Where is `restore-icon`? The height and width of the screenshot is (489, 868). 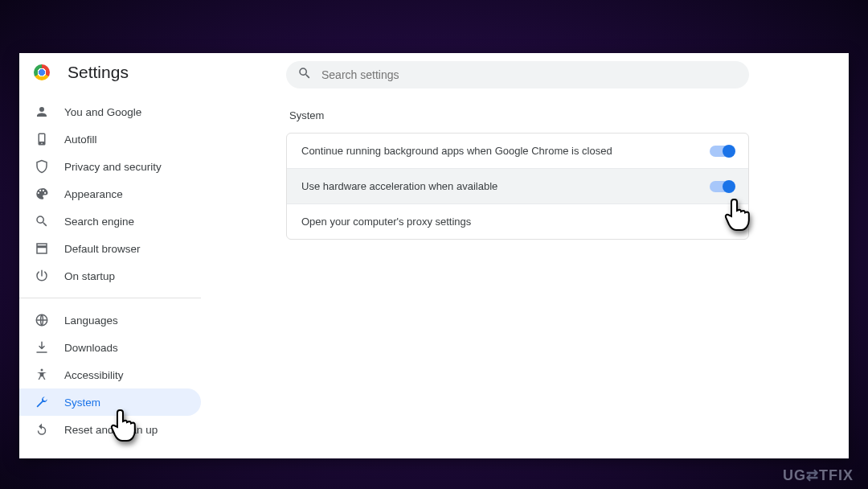
restore-icon is located at coordinates (42, 429).